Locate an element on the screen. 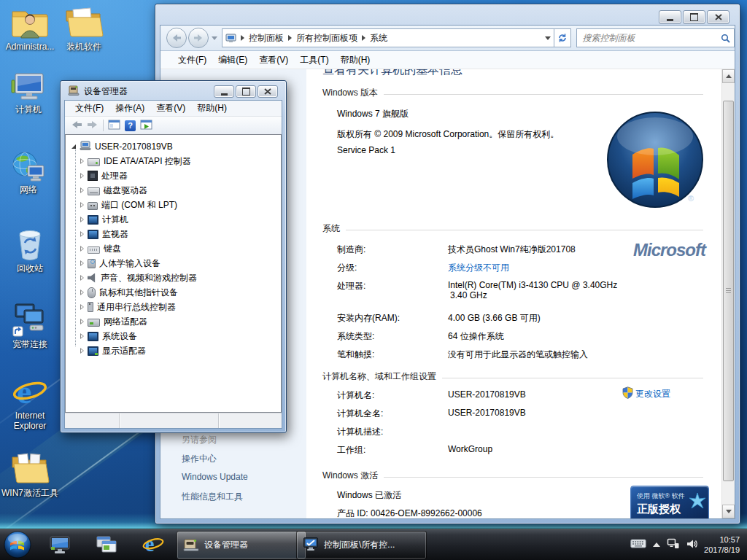  show-console-tree-button is located at coordinates (114, 125).